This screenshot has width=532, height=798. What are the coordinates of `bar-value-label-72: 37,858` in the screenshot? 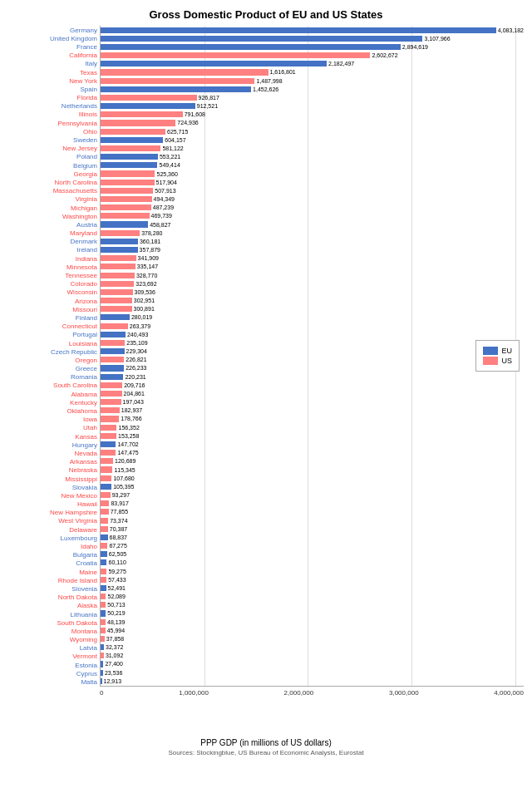 It's located at (115, 638).